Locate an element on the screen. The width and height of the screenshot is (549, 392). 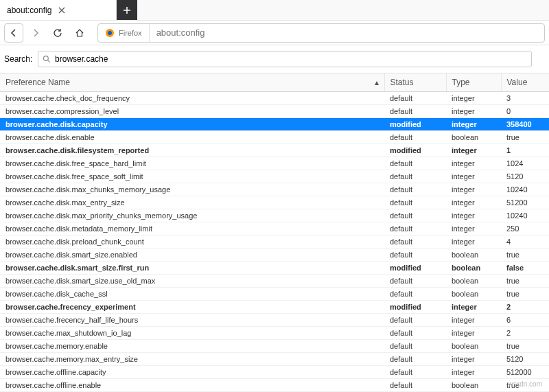
pref-row: browser.cache.disk.capacitymodifiedinteg… is located at coordinates (274, 125).